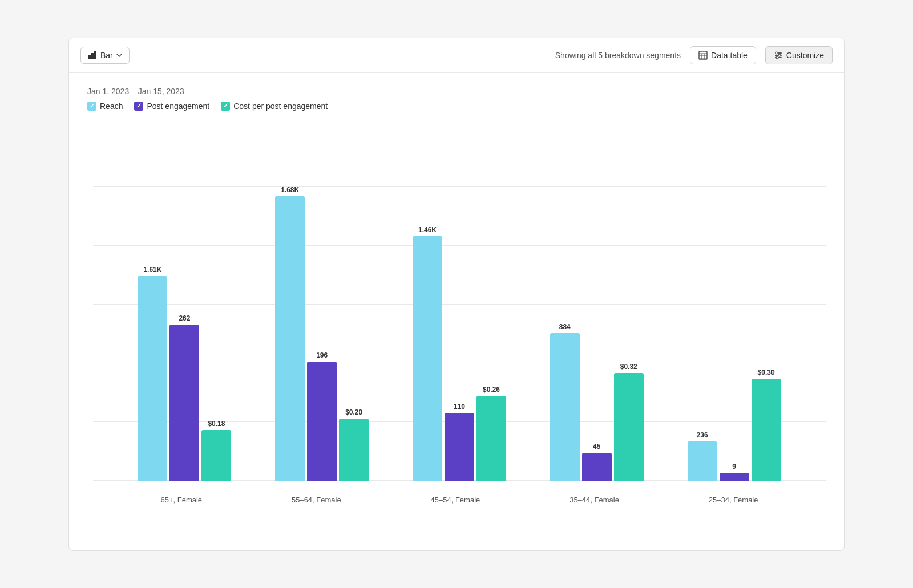 The image size is (913, 588). Describe the element at coordinates (491, 390) in the screenshot. I see `bar-value-label: $0.26` at that location.